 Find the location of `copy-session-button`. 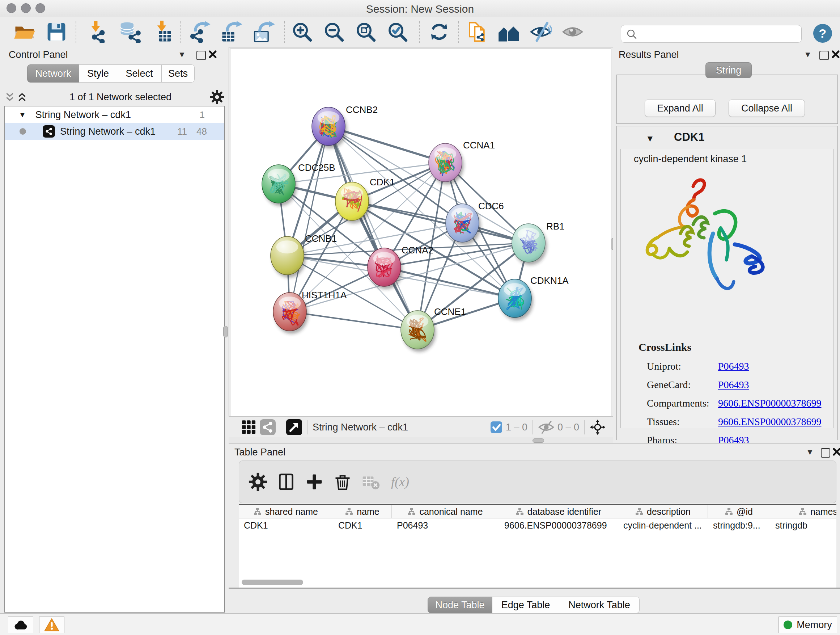

copy-session-button is located at coordinates (477, 32).